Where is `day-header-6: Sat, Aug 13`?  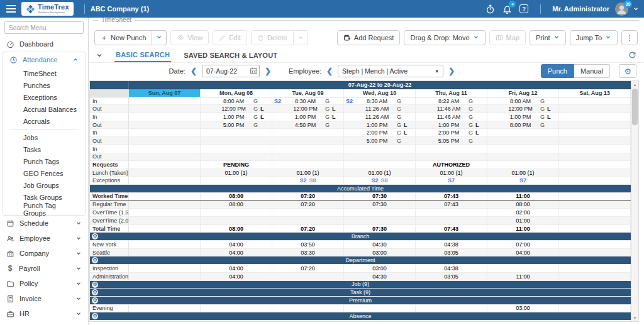
day-header-6: Sat, Aug 13 is located at coordinates (595, 93).